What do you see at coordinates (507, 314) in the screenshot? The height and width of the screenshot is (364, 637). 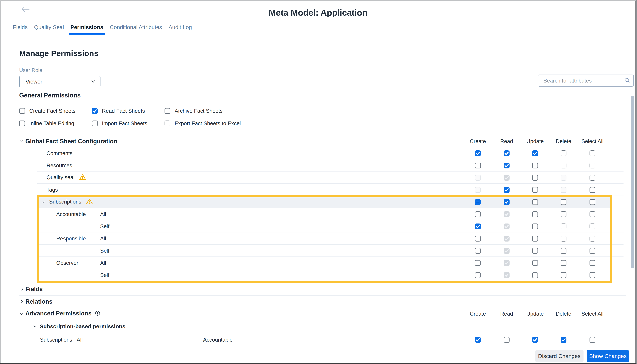 I see `column-header-read: Read` at bounding box center [507, 314].